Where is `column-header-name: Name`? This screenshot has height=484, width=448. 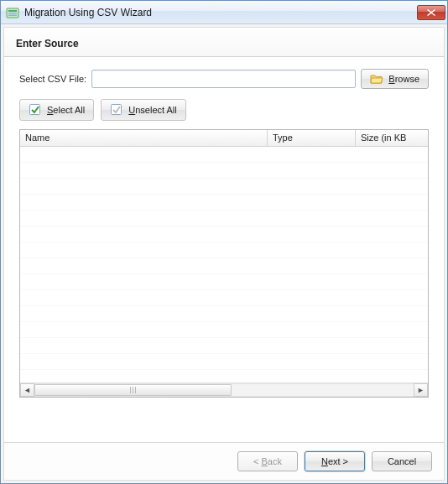
column-header-name: Name is located at coordinates (144, 138).